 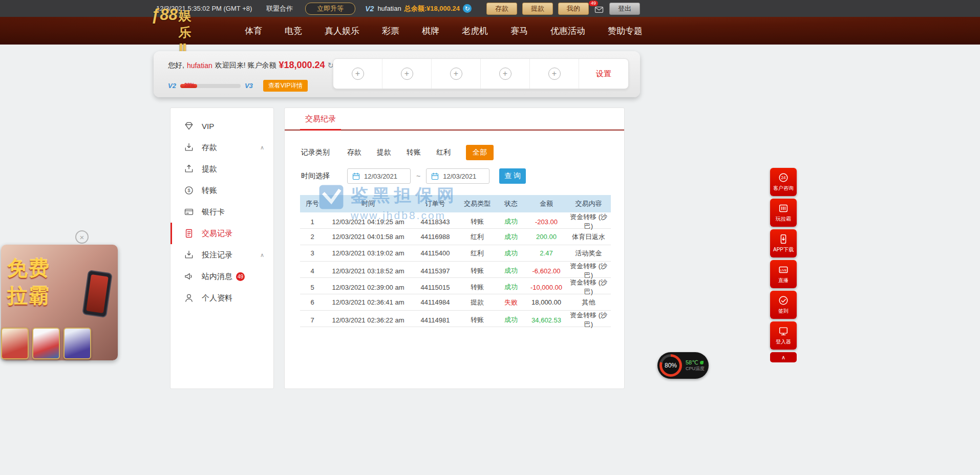 What do you see at coordinates (443, 31) in the screenshot?
I see `nav-items: 体育电竞真人娱乐彩票棋牌老虎机赛马优惠活动赞助专题` at bounding box center [443, 31].